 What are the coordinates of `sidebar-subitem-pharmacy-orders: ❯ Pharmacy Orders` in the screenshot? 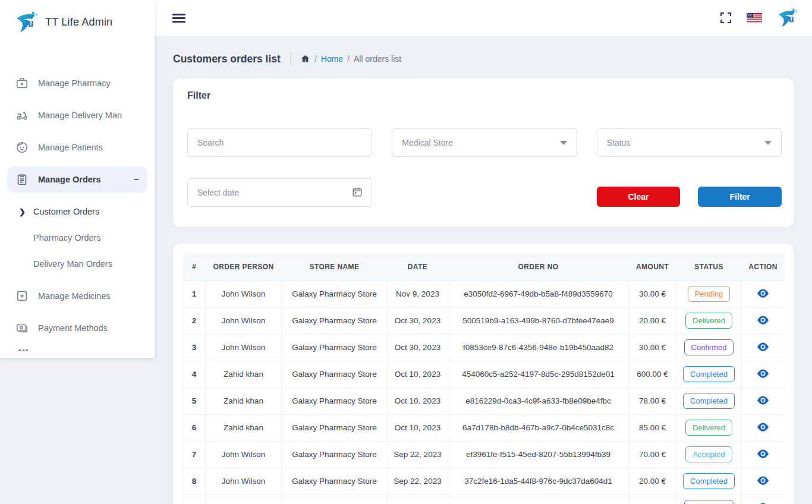 It's located at (77, 238).